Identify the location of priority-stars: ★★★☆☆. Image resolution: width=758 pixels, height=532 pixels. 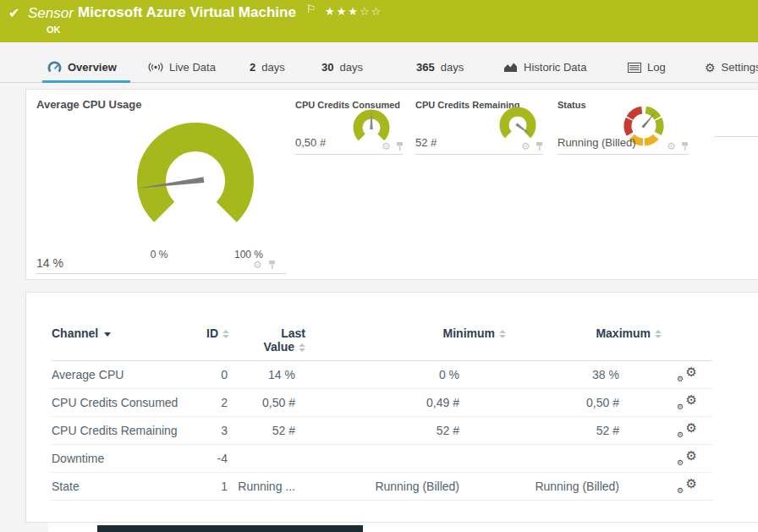
(354, 12).